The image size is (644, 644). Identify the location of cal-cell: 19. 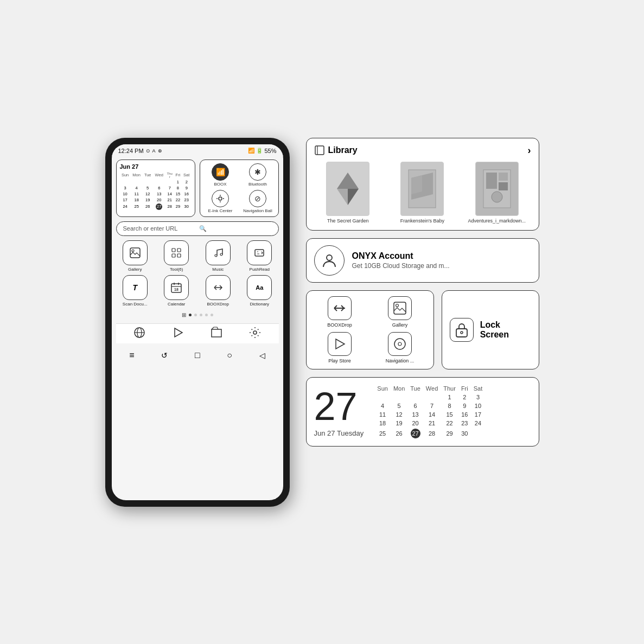
(148, 200).